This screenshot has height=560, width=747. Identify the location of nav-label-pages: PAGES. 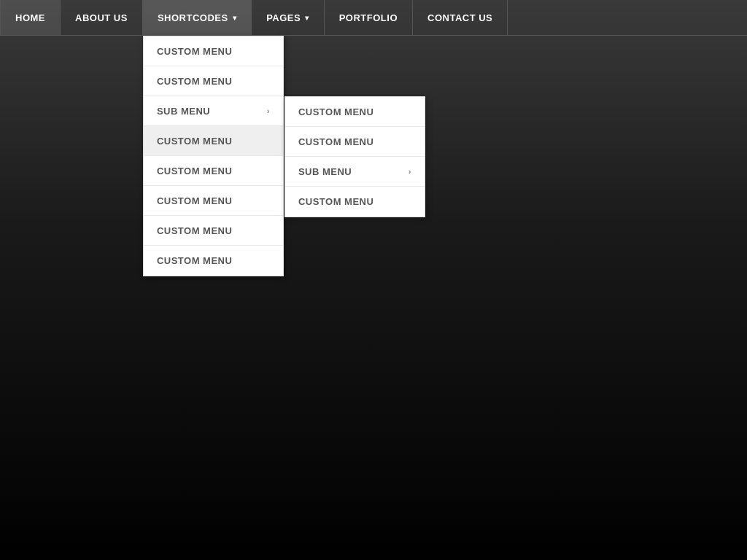
(283, 18).